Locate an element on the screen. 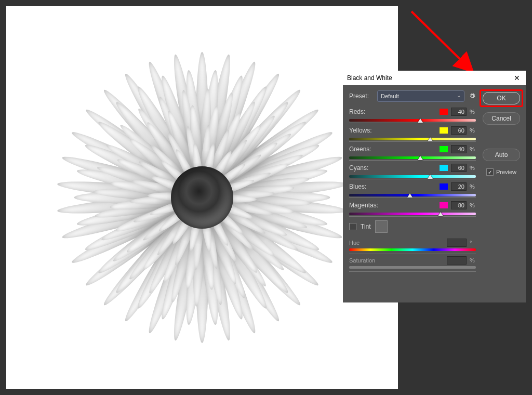  close-icon: ✕ is located at coordinates (517, 78).